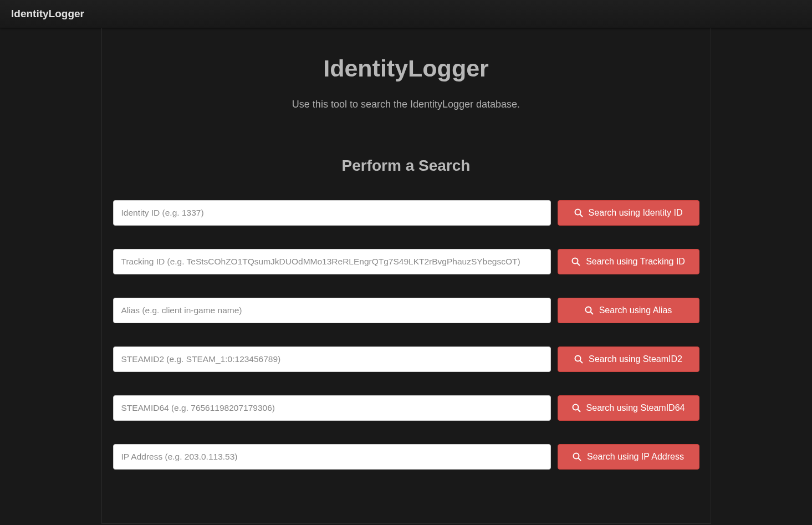 The image size is (812, 525). Describe the element at coordinates (636, 213) in the screenshot. I see `button-label: Search using Identity ID` at that location.